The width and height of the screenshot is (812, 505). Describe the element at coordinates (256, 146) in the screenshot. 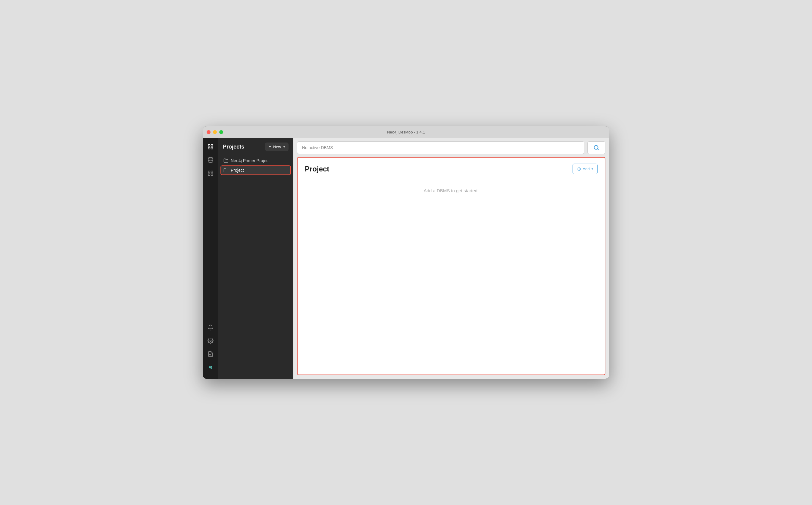

I see `sidebar-header: Projects + New ▾` at that location.